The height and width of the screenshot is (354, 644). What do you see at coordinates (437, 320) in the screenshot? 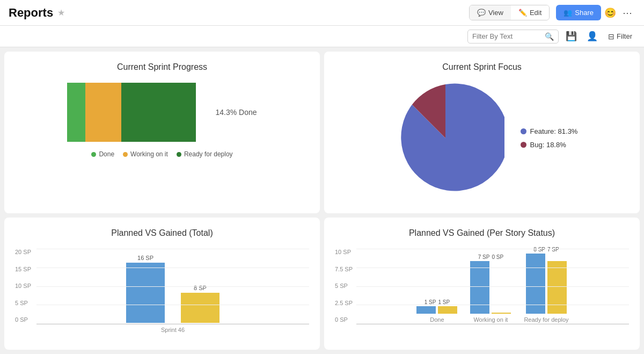
I see `done-xlabel: Done` at bounding box center [437, 320].